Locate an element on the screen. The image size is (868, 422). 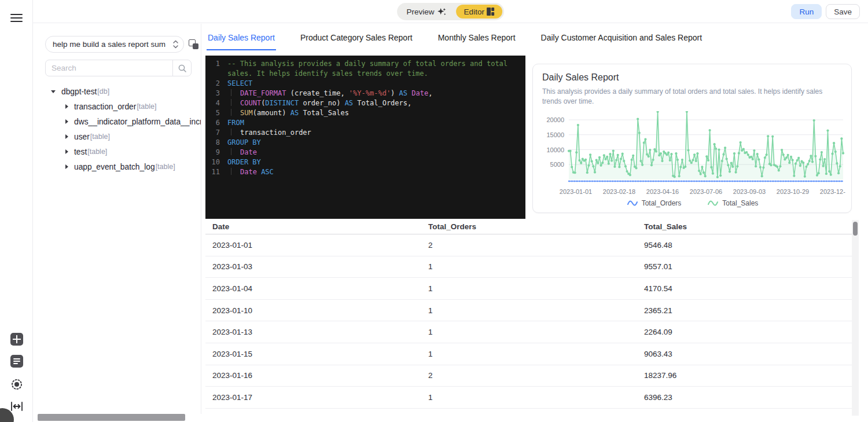
table-row: 2023-01-0129546.48 is located at coordinates (529, 245).